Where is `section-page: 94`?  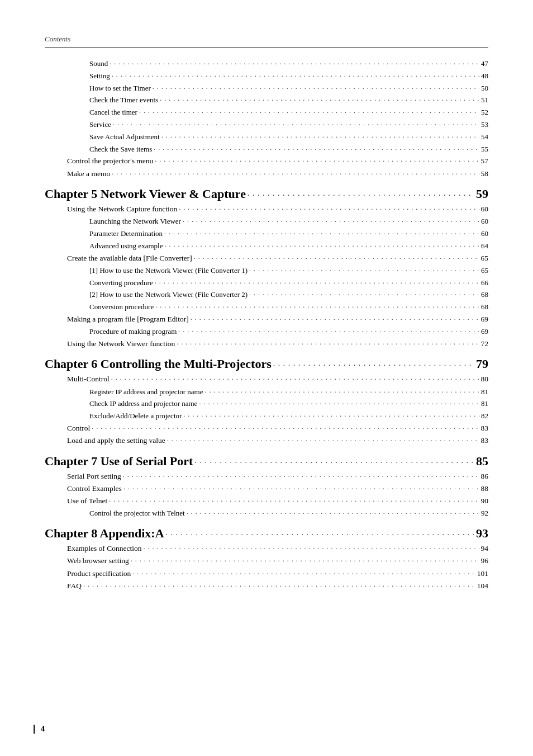
section-page: 94 is located at coordinates (485, 549).